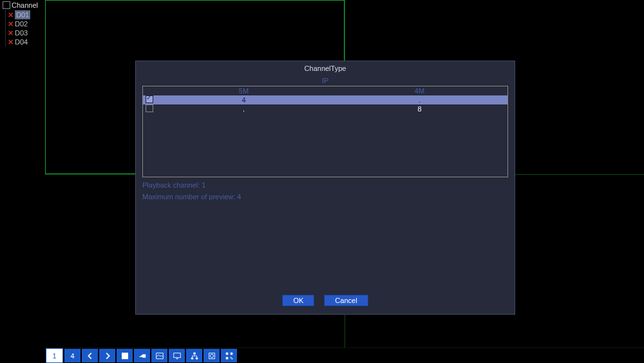 The image size is (644, 363). Describe the element at coordinates (21, 24) in the screenshot. I see `channel-label: D02` at that location.